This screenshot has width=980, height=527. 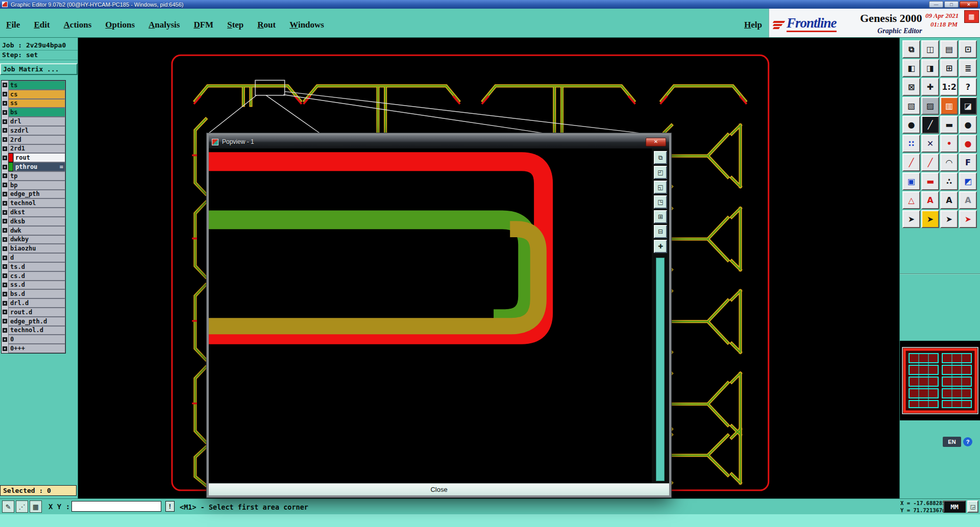 I want to click on menu-item-windows: Windows, so click(x=307, y=25).